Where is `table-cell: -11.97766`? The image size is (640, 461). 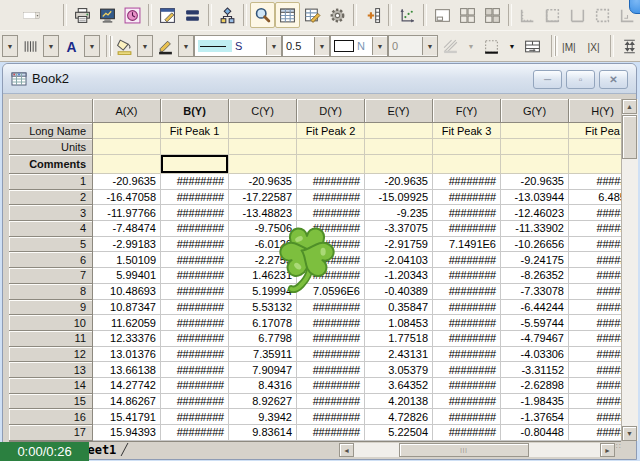 table-cell: -11.97766 is located at coordinates (127, 213).